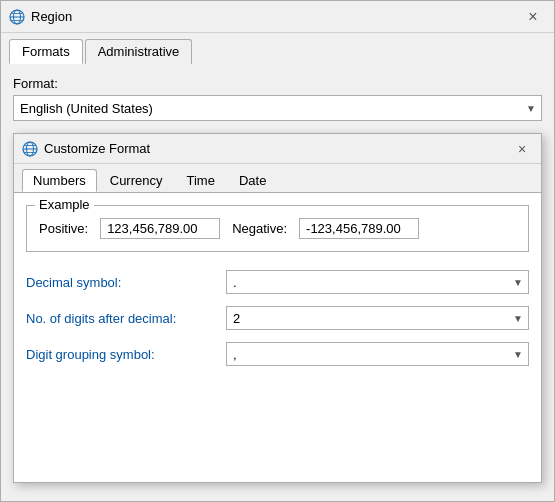  What do you see at coordinates (378, 282) in the screenshot?
I see `decimal-symbol-select-wrapper: . , ▼` at bounding box center [378, 282].